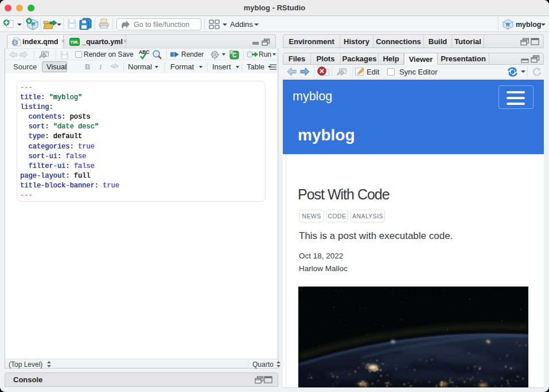 The height and width of the screenshot is (392, 549). Describe the element at coordinates (144, 52) in the screenshot. I see `svg-text: ABC` at that location.